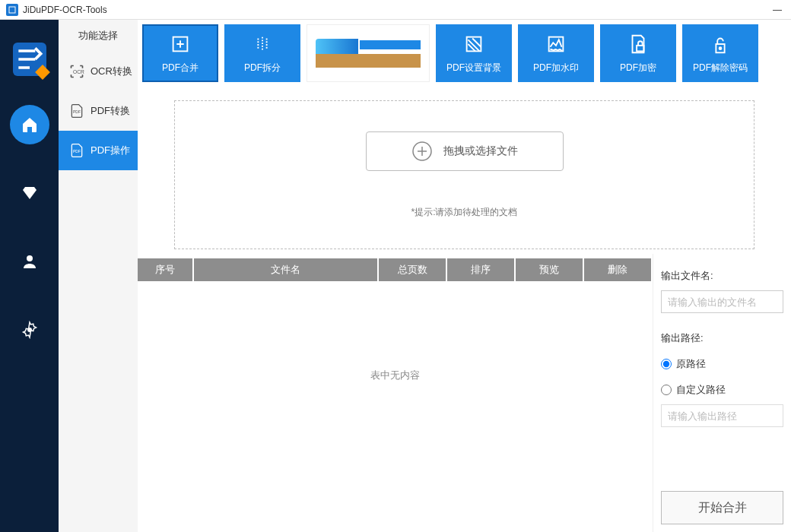 The height and width of the screenshot is (532, 791). I want to click on output-panel: 输出文件名: 输出路径: 原路径 自定义路径 开始合并, so click(722, 393).